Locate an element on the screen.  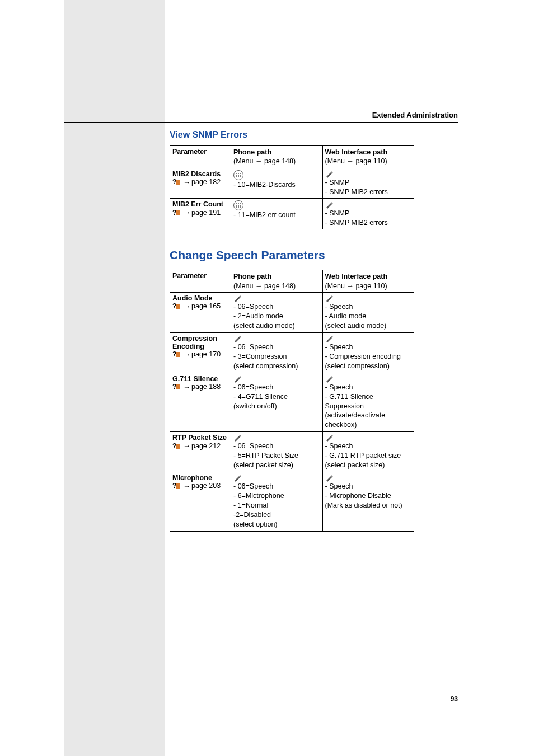
section-title-snmp: View SNMP Errors is located at coordinates (292, 135).